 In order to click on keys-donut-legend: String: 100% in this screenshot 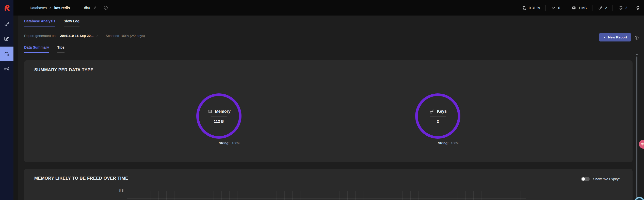, I will do `click(448, 143)`.